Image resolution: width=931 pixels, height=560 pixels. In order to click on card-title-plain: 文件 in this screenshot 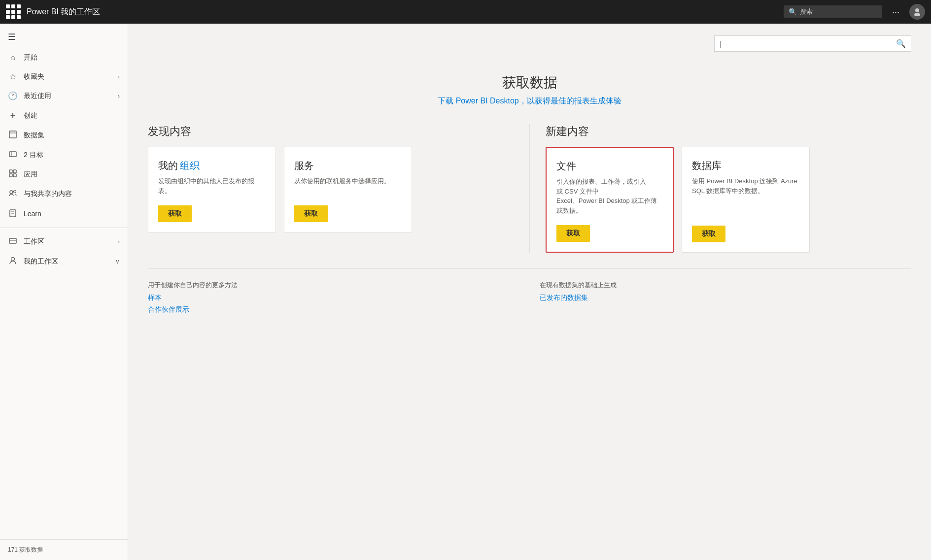, I will do `click(566, 166)`.